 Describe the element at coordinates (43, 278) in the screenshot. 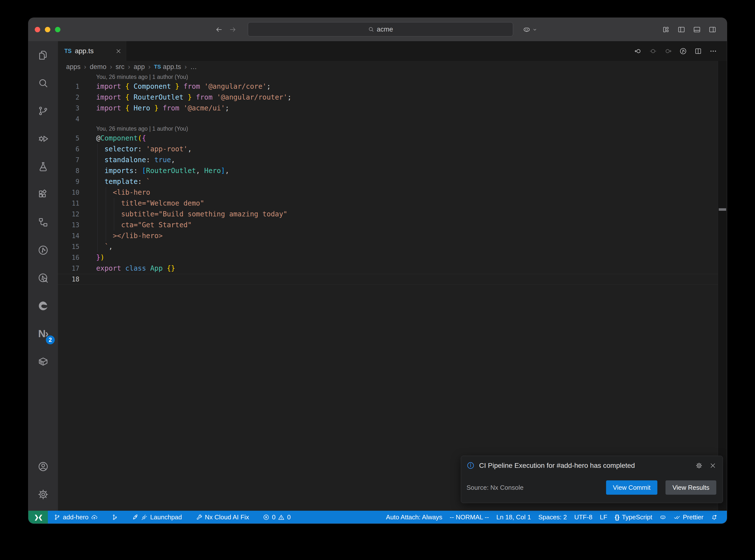

I see `activity-item-search-commits` at that location.